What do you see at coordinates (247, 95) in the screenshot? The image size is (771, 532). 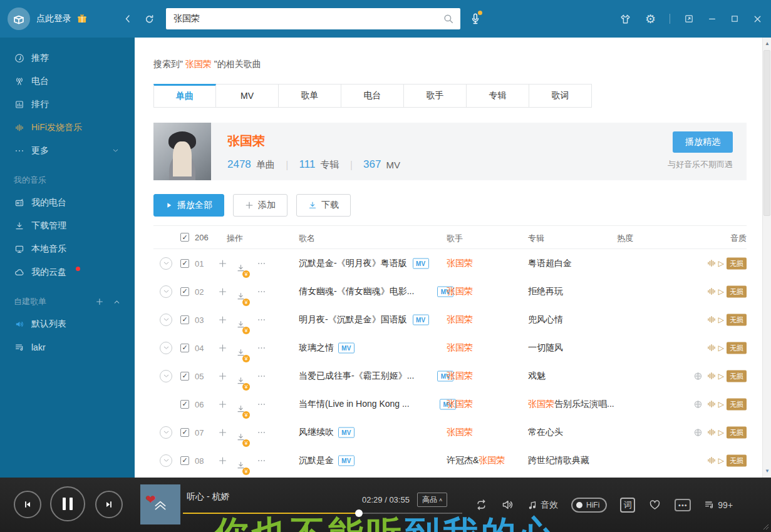 I see `tab-MV: MV` at bounding box center [247, 95].